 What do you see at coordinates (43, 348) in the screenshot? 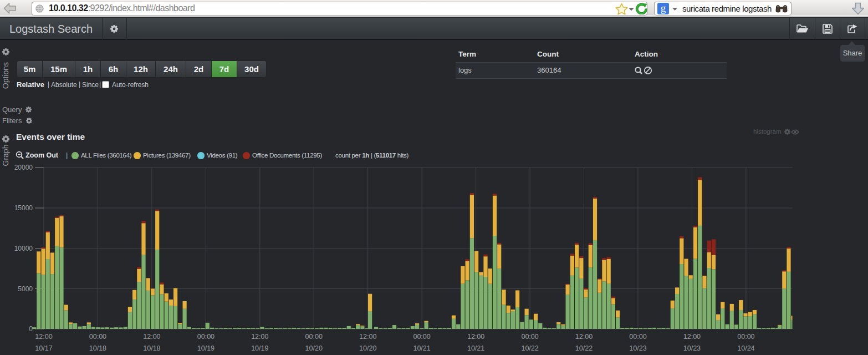
I see `svg-text: 10/17` at bounding box center [43, 348].